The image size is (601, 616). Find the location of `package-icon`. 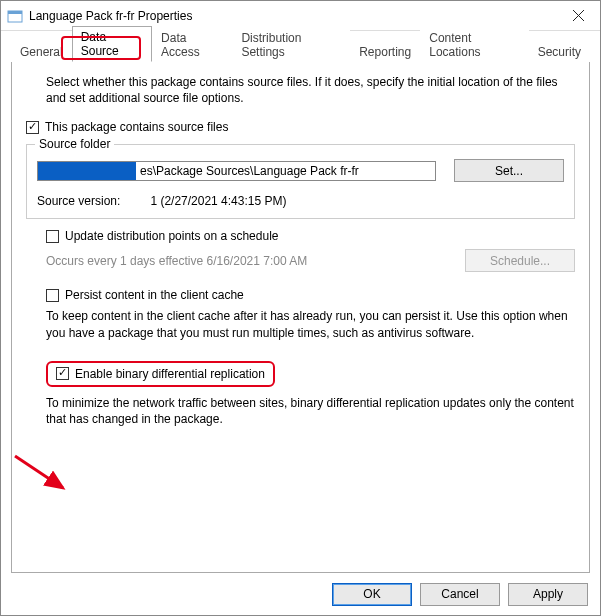

package-icon is located at coordinates (15, 16).